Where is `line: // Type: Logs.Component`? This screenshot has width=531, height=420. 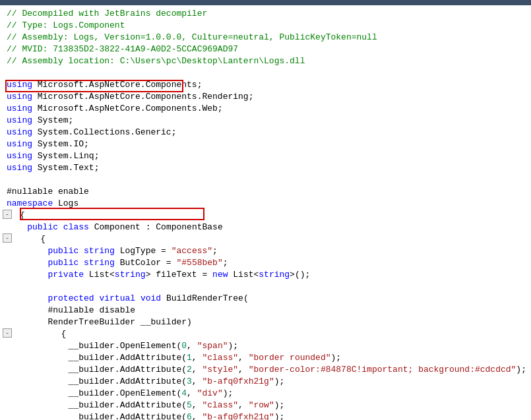
line: // Type: Logs.Component is located at coordinates (265, 26).